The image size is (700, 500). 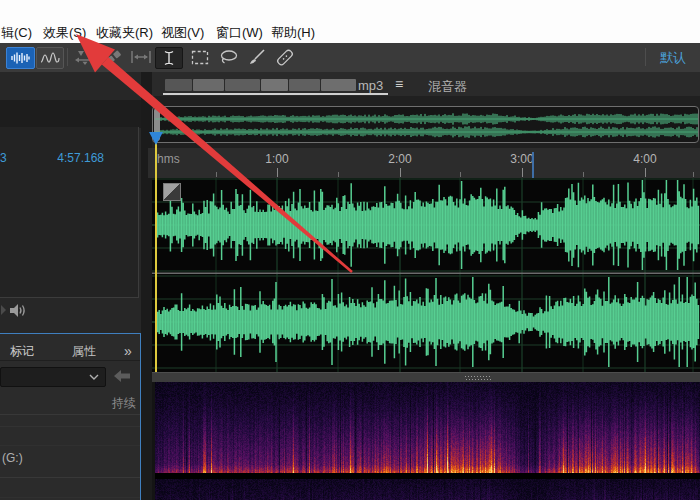 What do you see at coordinates (4, 310) in the screenshot?
I see `play-indicator-icon` at bounding box center [4, 310].